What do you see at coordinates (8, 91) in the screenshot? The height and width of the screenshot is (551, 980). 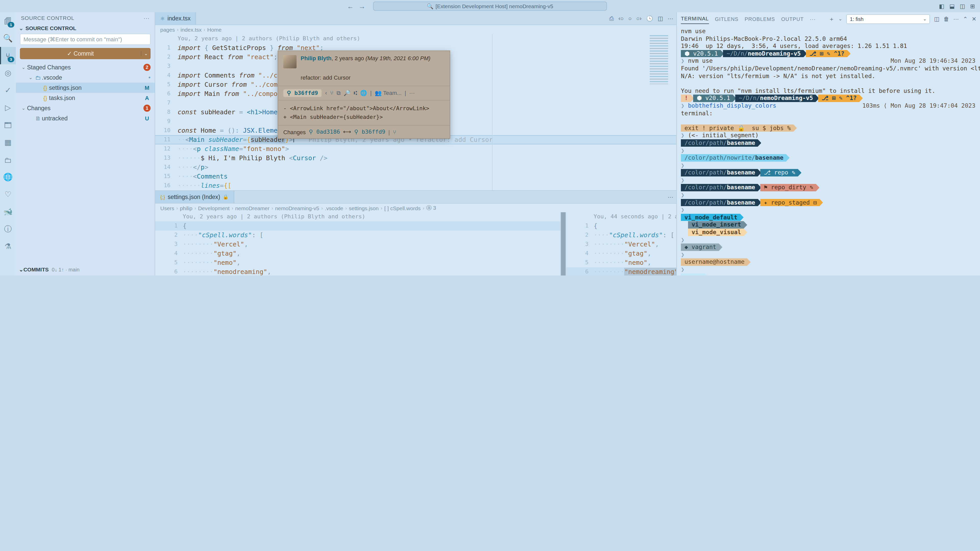 I see `checklist-icon: ✓` at bounding box center [8, 91].